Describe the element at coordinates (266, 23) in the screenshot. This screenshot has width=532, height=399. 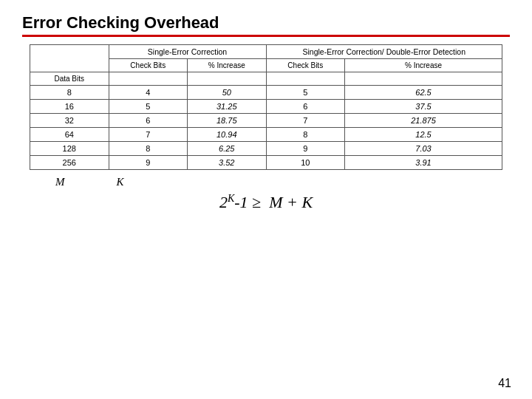
I see `page-title: Error Checking Overhead` at that location.